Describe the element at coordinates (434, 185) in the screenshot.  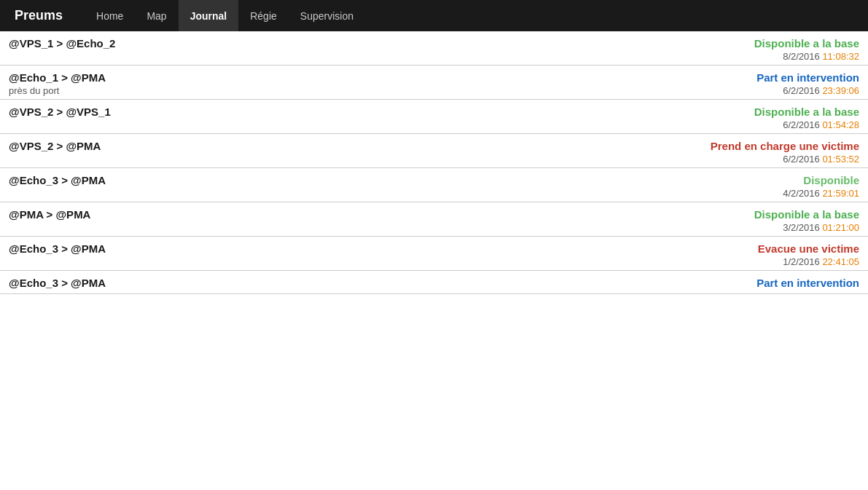
I see `journal-entry: @Echo_3 > @PMA Disponible 4/2/2016 21:59…` at that location.